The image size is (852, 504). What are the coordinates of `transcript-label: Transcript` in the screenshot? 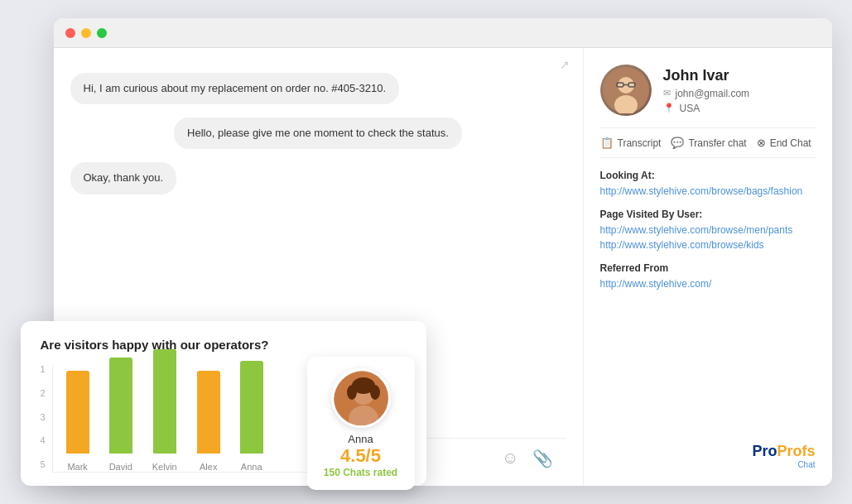 It's located at (639, 143).